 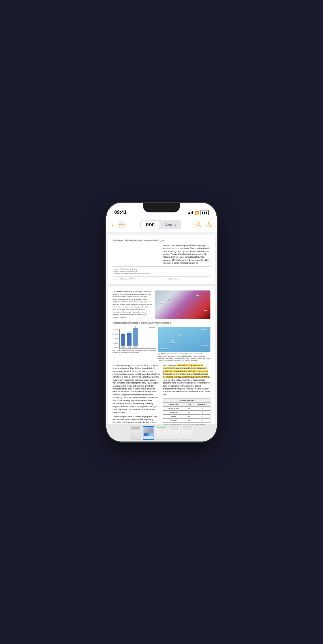 What do you see at coordinates (115, 339) in the screenshot?
I see `y-axis: 22 million 17 million 11 million 6 milli…` at bounding box center [115, 339].